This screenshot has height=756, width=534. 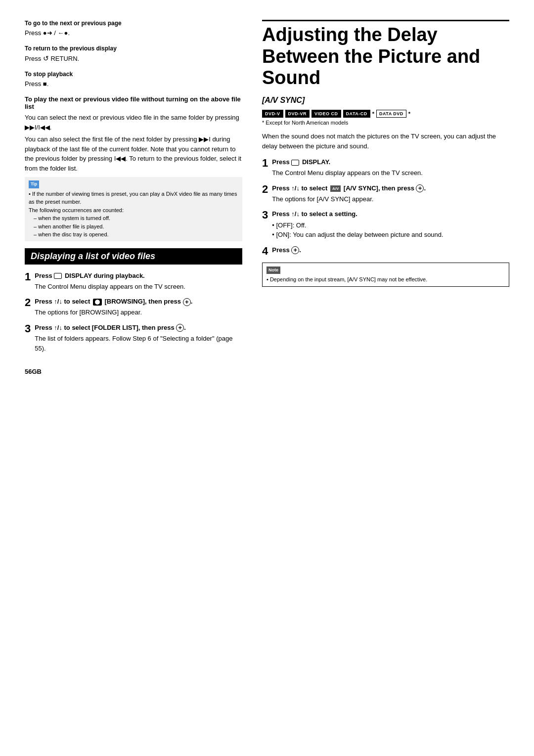 What do you see at coordinates (357, 114) in the screenshot?
I see `badge-datacd: DATA-CD` at bounding box center [357, 114].